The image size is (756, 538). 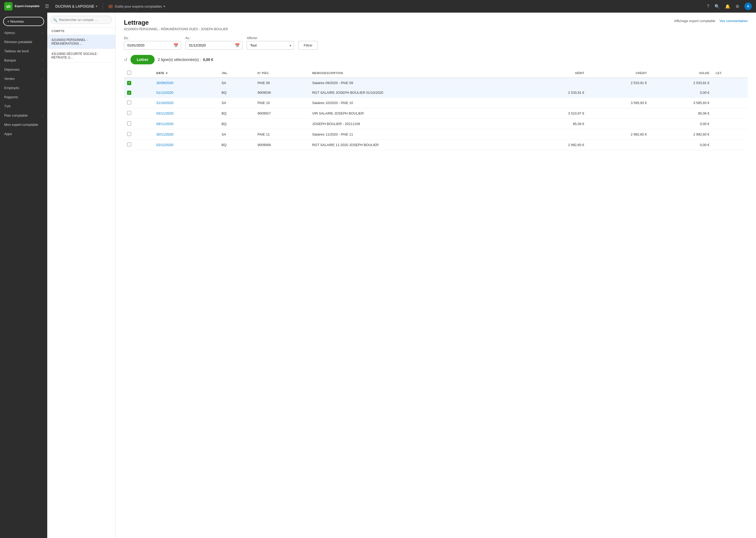 What do you see at coordinates (436, 43) in the screenshot?
I see `filter-row: Du : 📅 Au : 📅 Afficher ToutNon lettréesL…` at bounding box center [436, 43].